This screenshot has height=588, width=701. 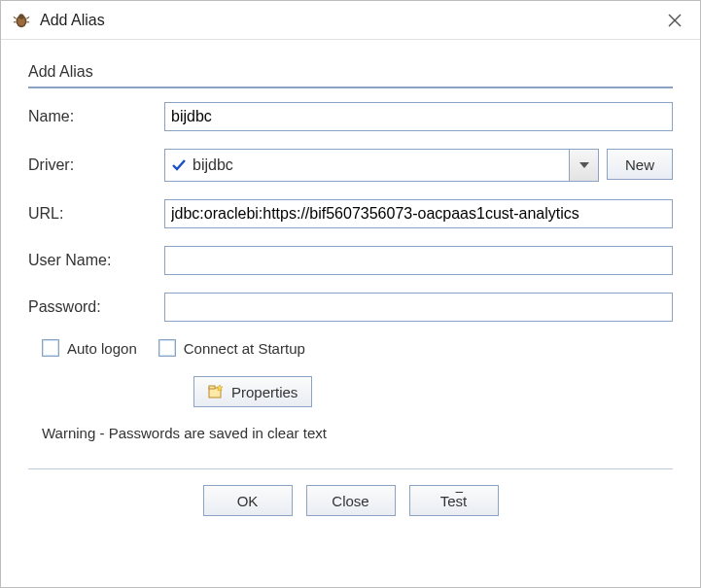 What do you see at coordinates (248, 501) in the screenshot?
I see `ok-button: OK` at bounding box center [248, 501].